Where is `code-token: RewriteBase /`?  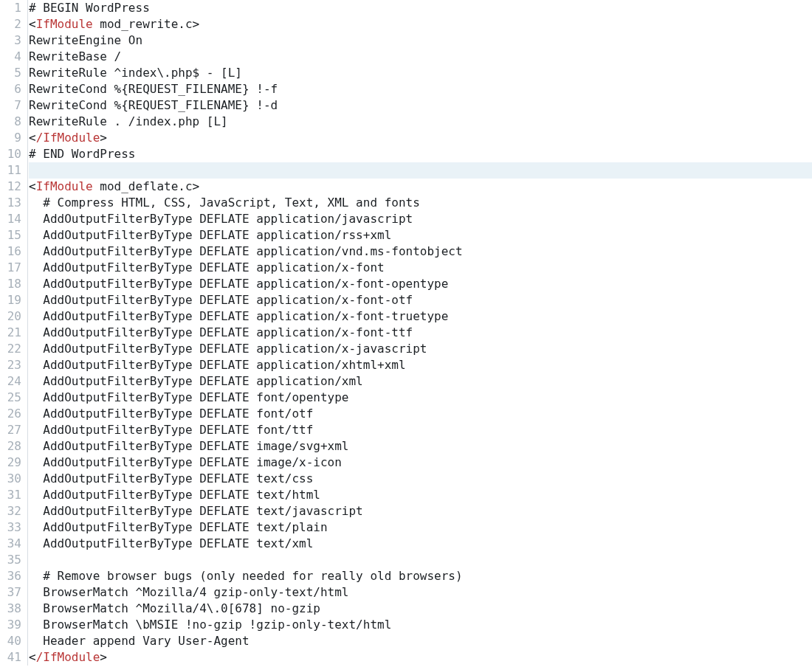
code-token: RewriteBase / is located at coordinates (75, 56).